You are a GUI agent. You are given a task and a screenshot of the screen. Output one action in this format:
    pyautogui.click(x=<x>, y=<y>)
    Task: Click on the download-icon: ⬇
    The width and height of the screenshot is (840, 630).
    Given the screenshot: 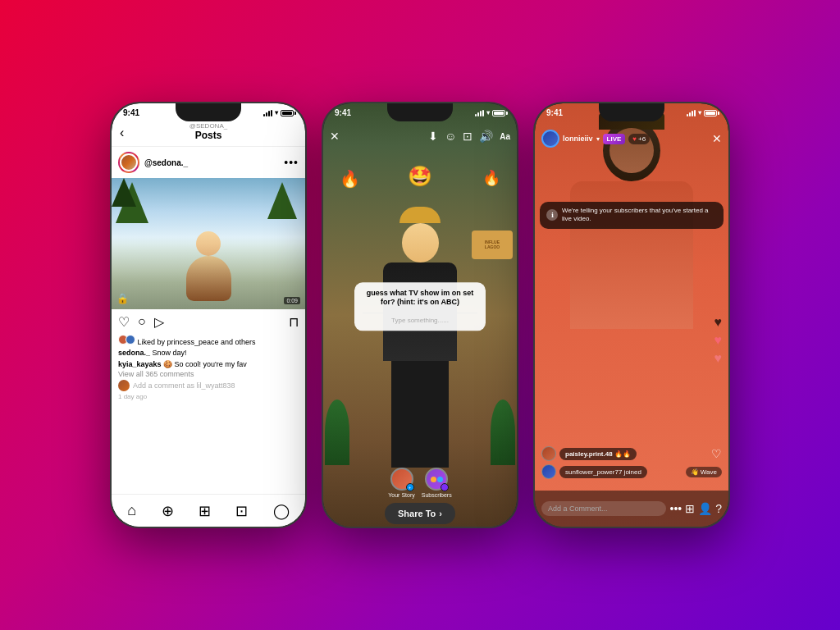 What is the action you would take?
    pyautogui.click(x=433, y=136)
    